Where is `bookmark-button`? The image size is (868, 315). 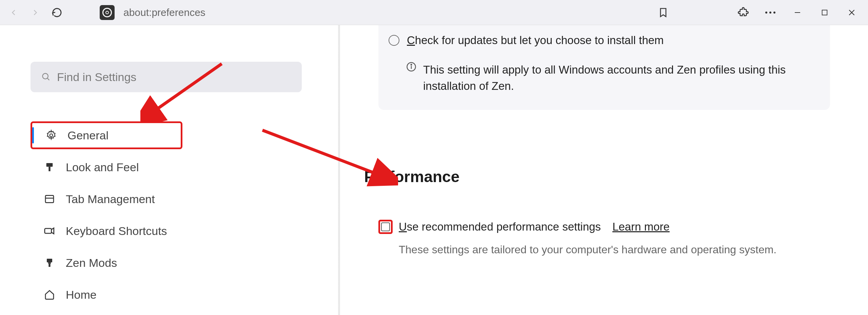 bookmark-button is located at coordinates (663, 13).